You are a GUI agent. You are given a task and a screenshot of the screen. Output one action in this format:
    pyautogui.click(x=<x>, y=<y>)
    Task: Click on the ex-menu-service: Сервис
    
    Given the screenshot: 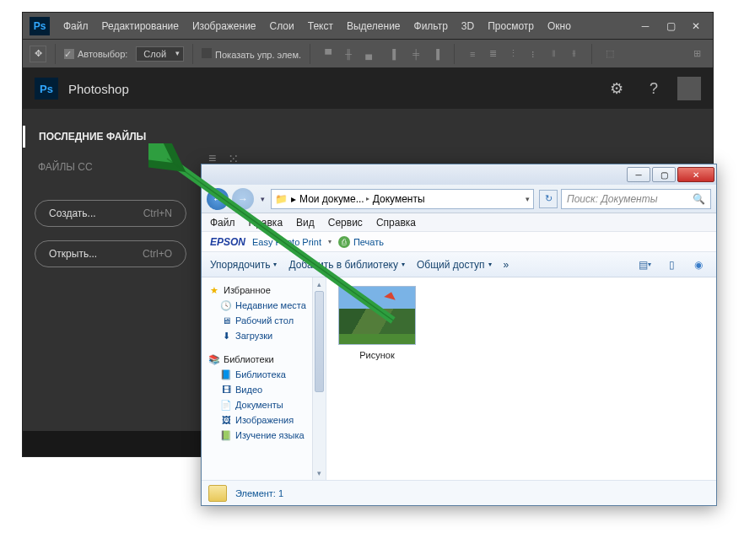 What is the action you would take?
    pyautogui.click(x=346, y=223)
    